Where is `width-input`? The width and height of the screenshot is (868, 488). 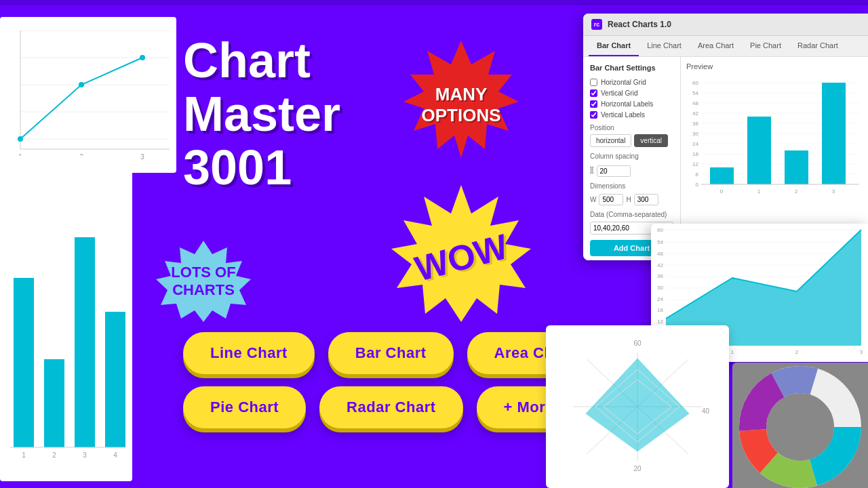
width-input is located at coordinates (611, 199).